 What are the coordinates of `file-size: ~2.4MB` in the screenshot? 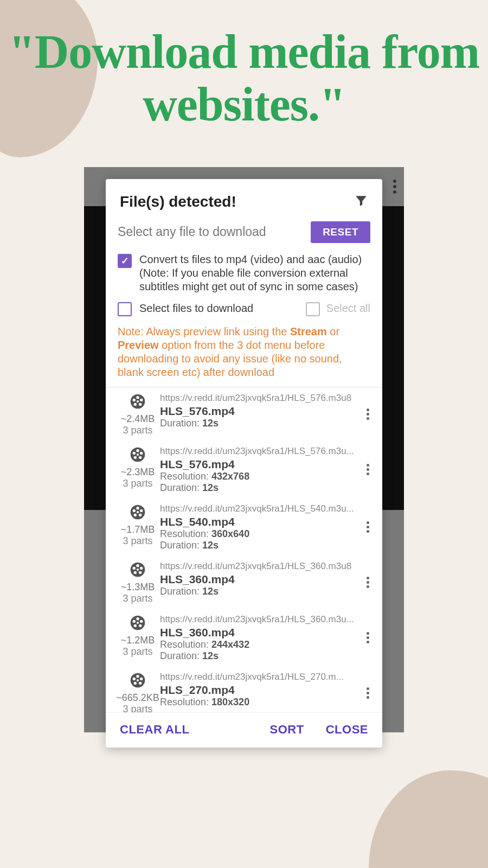 It's located at (138, 419).